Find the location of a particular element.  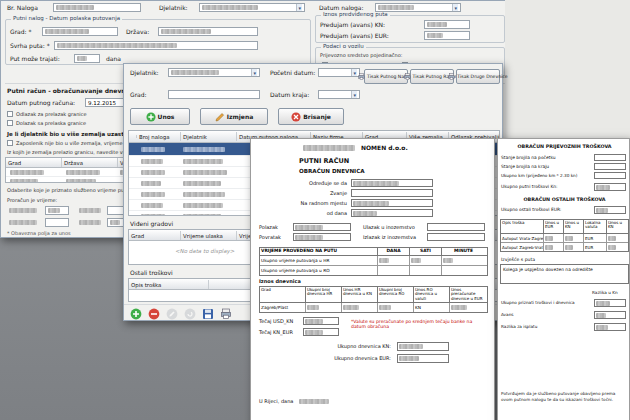

add-record-button: Unos is located at coordinates (160, 116).